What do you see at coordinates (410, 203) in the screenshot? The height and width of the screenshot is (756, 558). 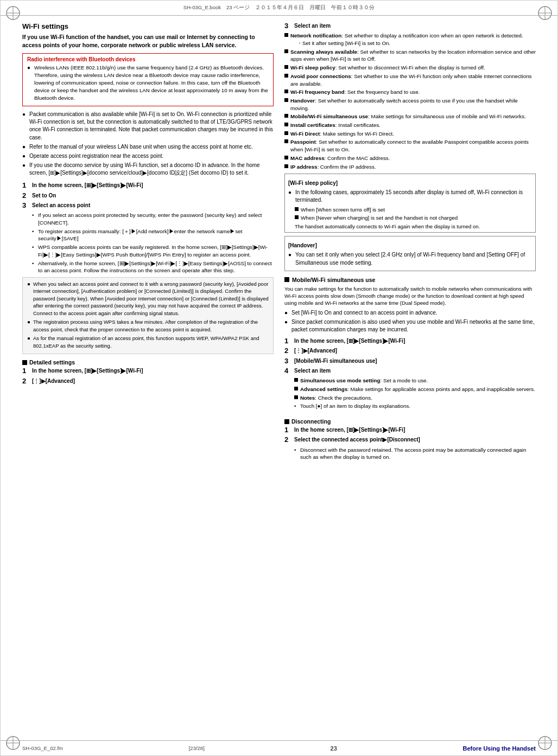 I see `wifi-sleep-policy-box: [Wi-Fi sleep policy] ● In the following …` at bounding box center [410, 203].